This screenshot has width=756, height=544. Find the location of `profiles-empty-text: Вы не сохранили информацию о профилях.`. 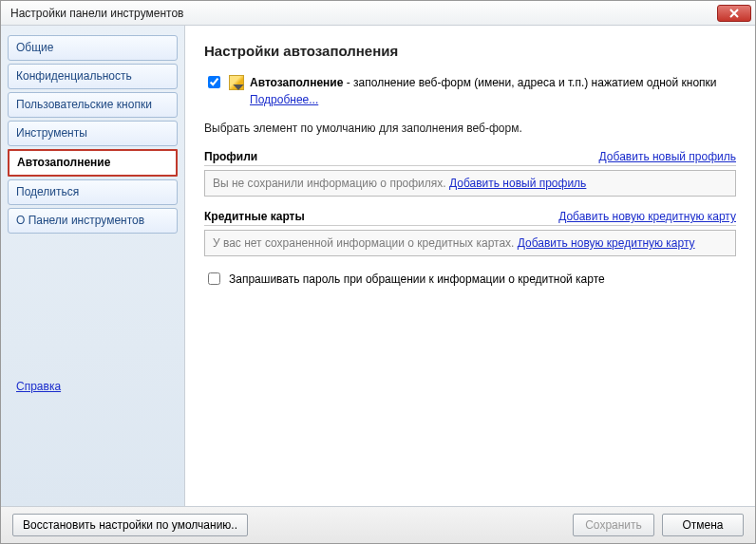

profiles-empty-text: Вы не сохранили информацию о профилях. is located at coordinates (331, 183).